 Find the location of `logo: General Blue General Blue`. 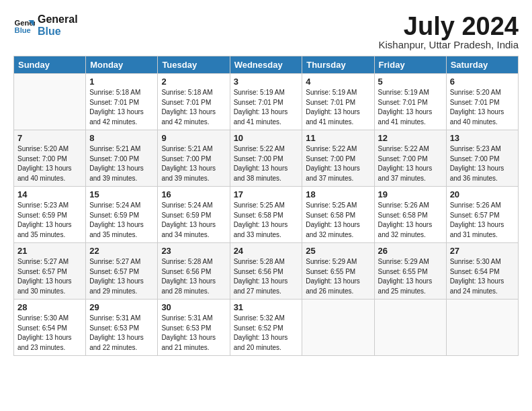

logo: General Blue General Blue is located at coordinates (46, 26).